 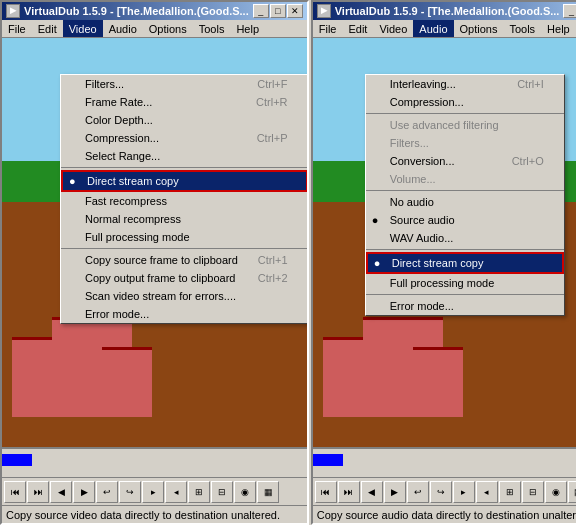 What do you see at coordinates (328, 28) in the screenshot?
I see `right-menu-file: File` at bounding box center [328, 28].